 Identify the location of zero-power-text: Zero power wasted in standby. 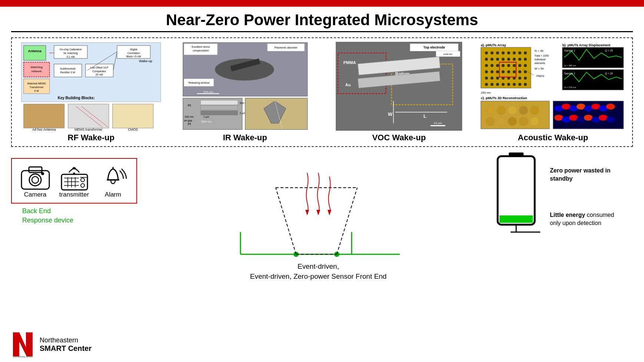
(591, 175).